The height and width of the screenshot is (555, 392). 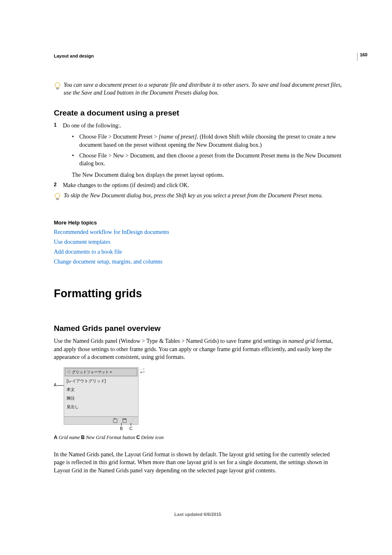 I want to click on caption-c-text: Delete icon, so click(x=152, y=437).